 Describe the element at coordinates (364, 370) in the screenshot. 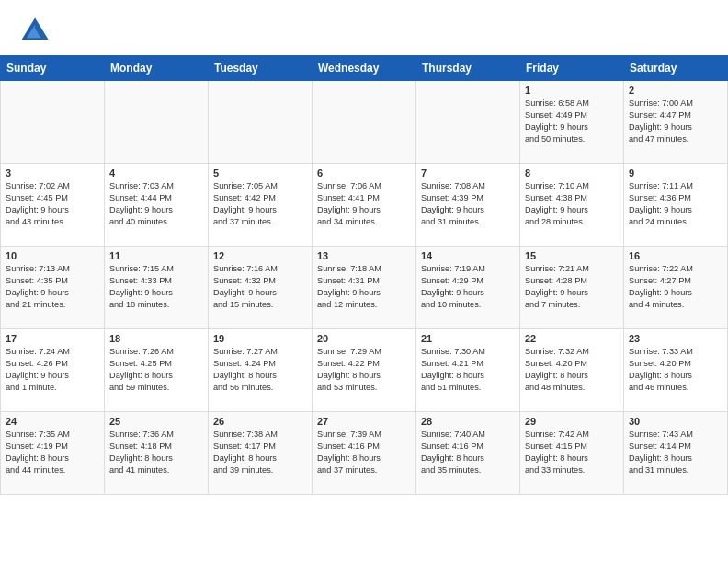

I see `day-info: Sunrise: 7:29 AM Sunset: 4:22 PM Dayligh…` at that location.